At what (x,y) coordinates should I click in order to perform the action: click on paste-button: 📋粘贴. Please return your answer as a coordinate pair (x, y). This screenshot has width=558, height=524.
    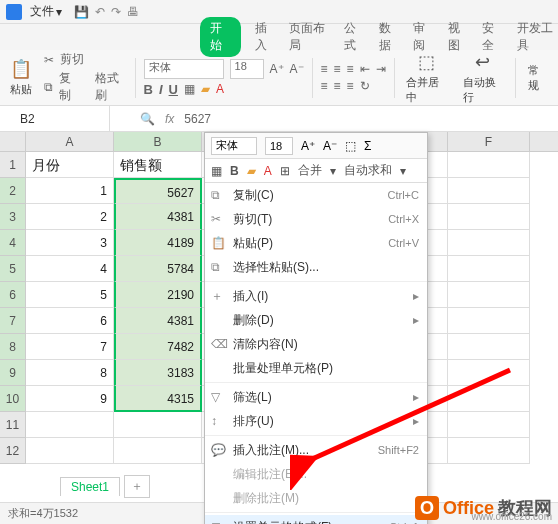
    Looking at the image, I should click on (21, 78).